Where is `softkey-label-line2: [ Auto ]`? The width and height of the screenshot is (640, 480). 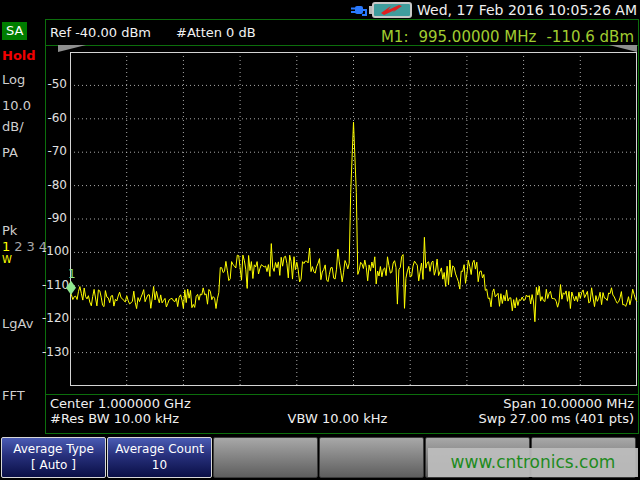 softkey-label-line2: [ Auto ] is located at coordinates (54, 466).